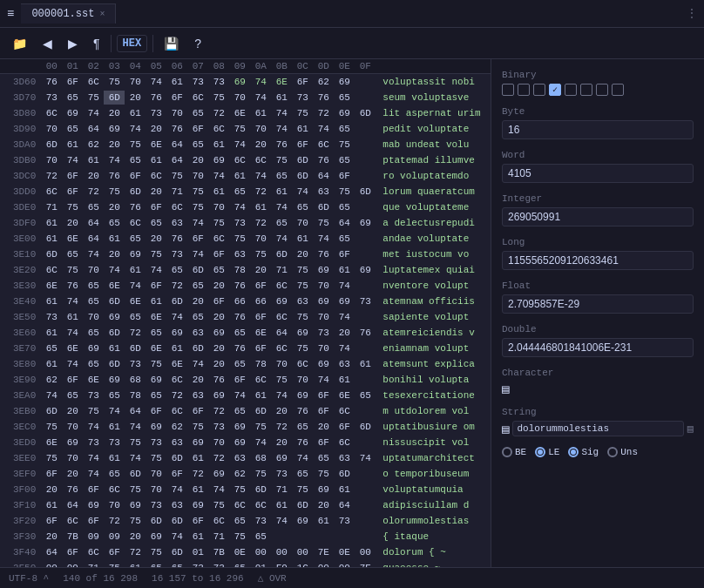  I want to click on radio-item-le: LE, so click(547, 452).